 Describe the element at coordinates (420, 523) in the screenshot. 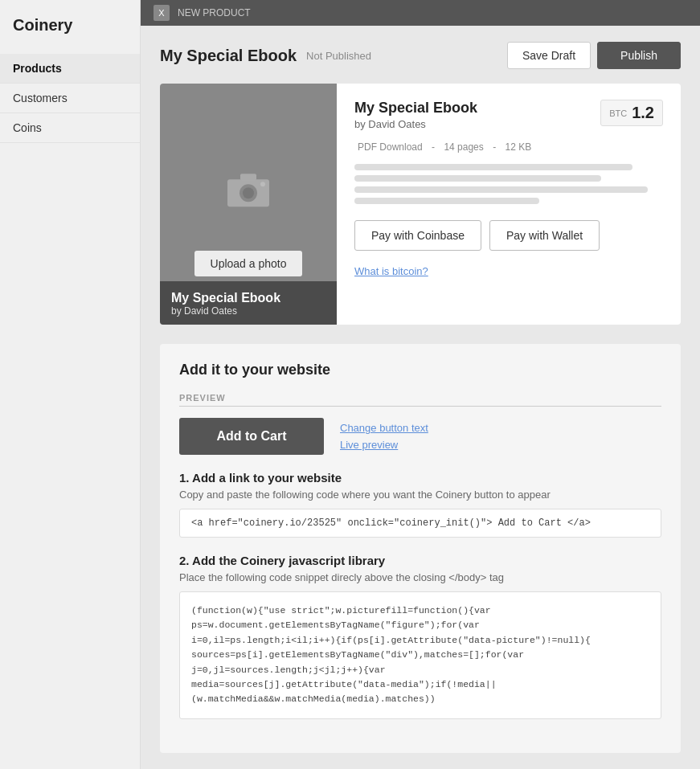

I see `step1-code: <a href="coinery.io/23525" onclick="coin…` at that location.